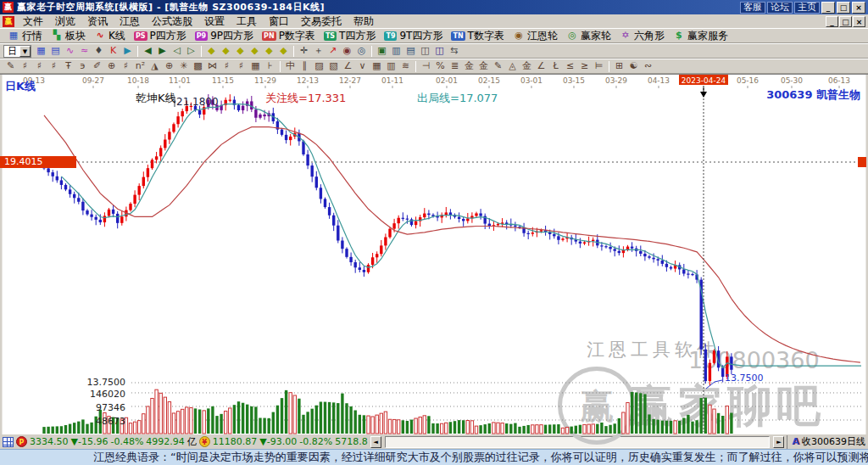 This screenshot has width=868, height=465. What do you see at coordinates (860, 22) in the screenshot?
I see `child-close-button: ×` at bounding box center [860, 22].